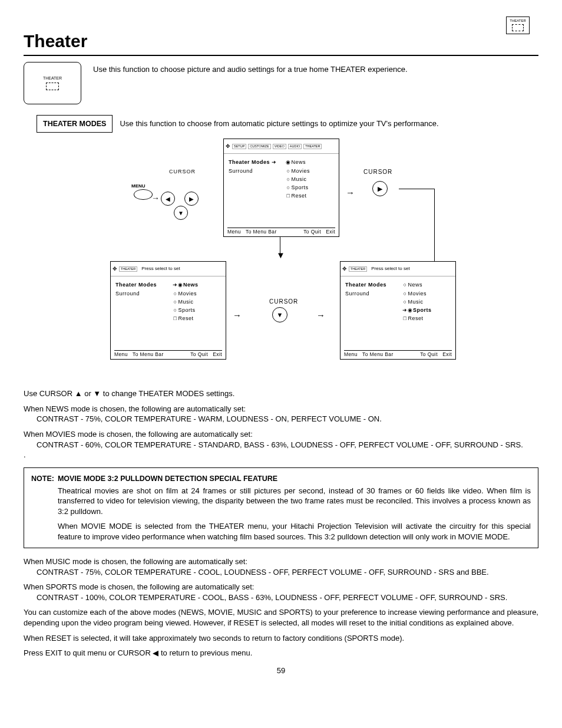 The width and height of the screenshot is (562, 728). I want to click on theater-modes-desc: Use this function to choose from automat…, so click(279, 124).